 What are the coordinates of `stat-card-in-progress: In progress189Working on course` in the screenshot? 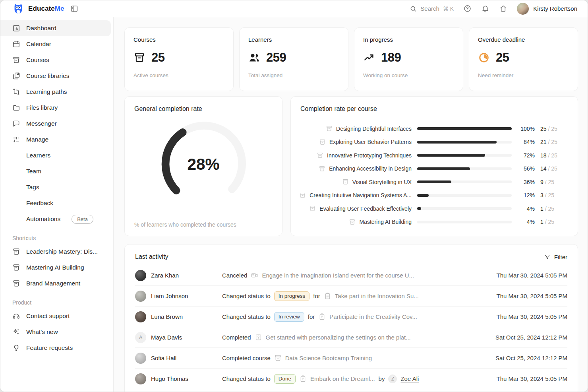 It's located at (408, 59).